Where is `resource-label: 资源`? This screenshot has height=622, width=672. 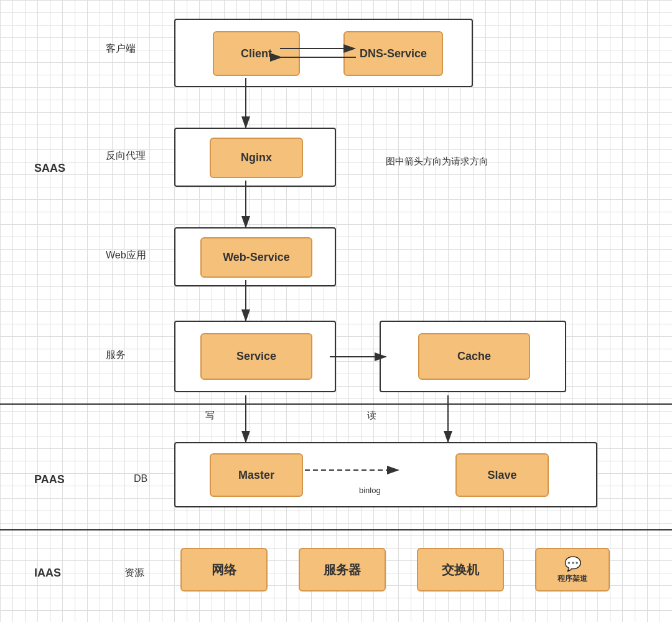
resource-label: 资源 is located at coordinates (134, 573).